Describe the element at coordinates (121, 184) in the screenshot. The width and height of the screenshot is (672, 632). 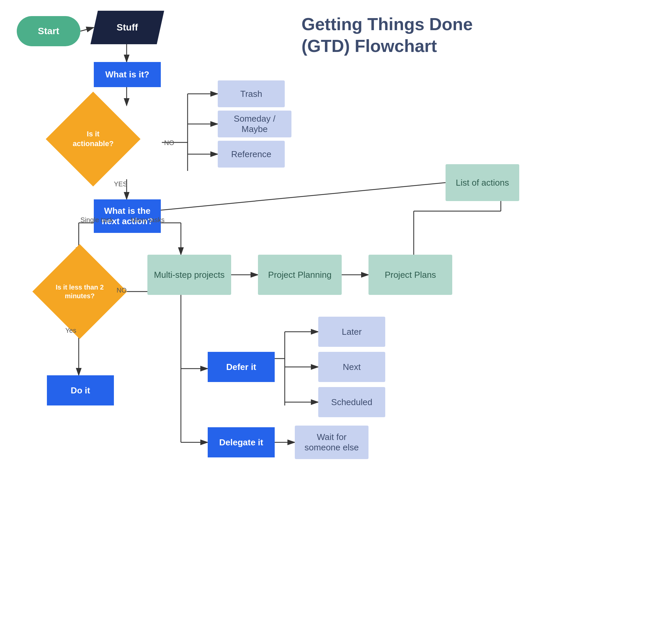
I see `label-yes: YES` at that location.